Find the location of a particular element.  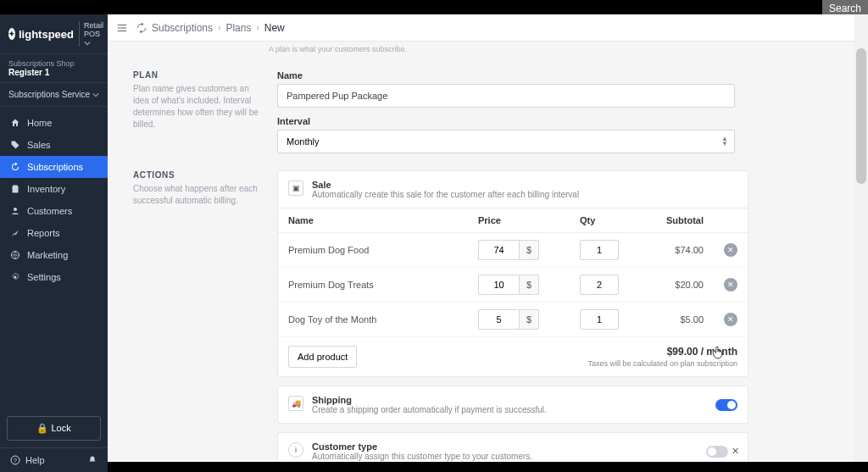

subtotal: $20.00 is located at coordinates (680, 285).